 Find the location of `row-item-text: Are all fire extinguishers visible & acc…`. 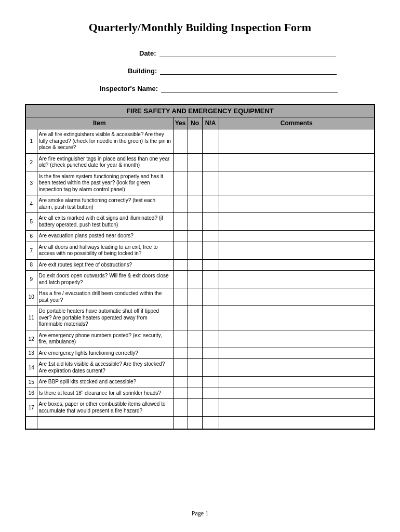

row-item-text: Are all fire extinguishers visible & acc… is located at coordinates (105, 141).